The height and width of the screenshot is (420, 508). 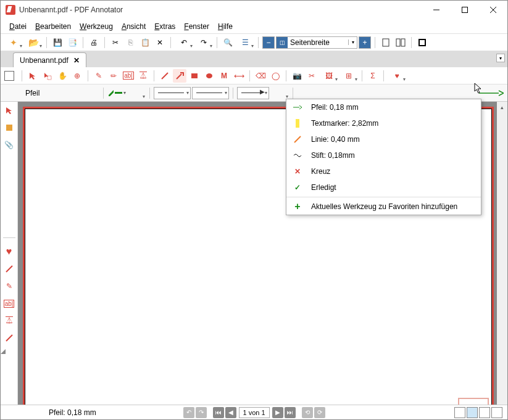 I want to click on sidebar-fav-pen, so click(x=9, y=269).